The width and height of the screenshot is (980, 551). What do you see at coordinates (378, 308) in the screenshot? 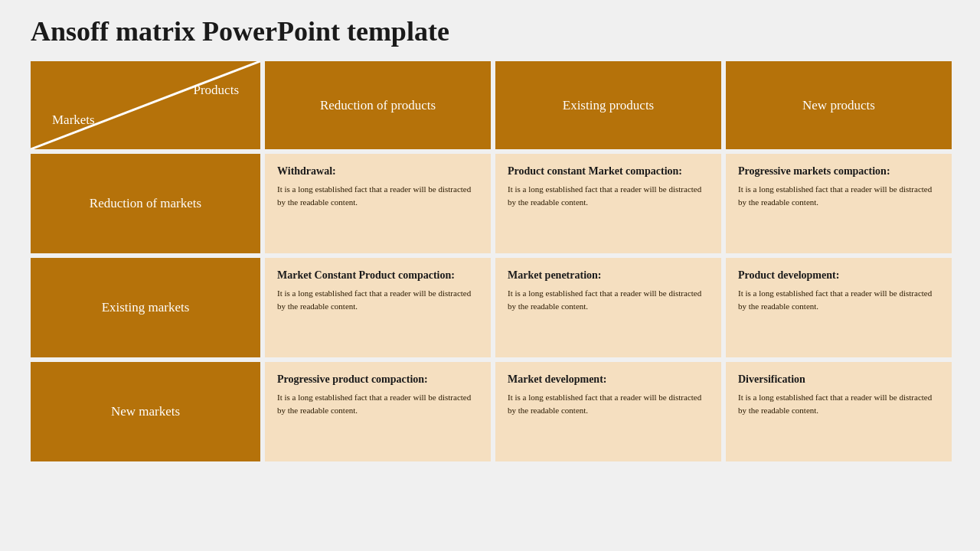
I see `cell-1-0: Market Constant Product compaction: It i…` at bounding box center [378, 308].